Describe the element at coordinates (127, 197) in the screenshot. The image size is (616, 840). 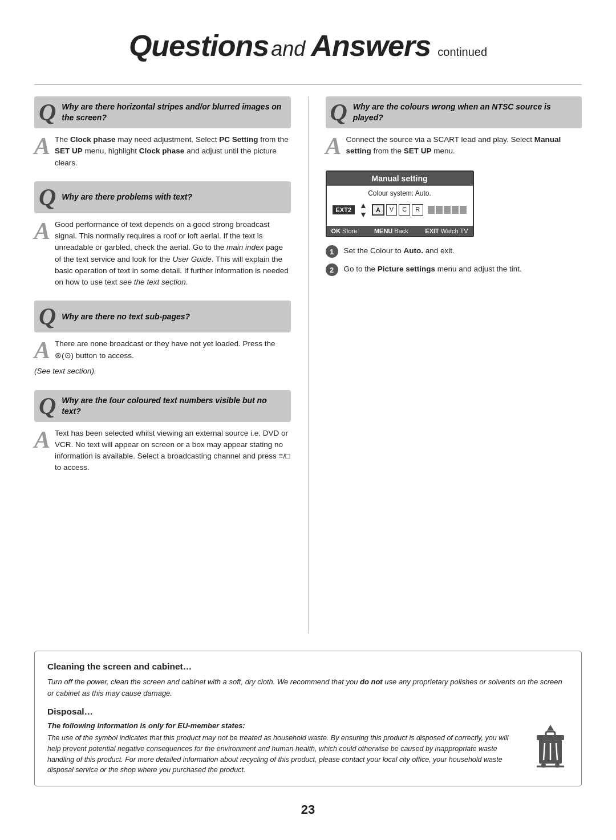
I see `q2-text: Why are there problems with text?` at that location.